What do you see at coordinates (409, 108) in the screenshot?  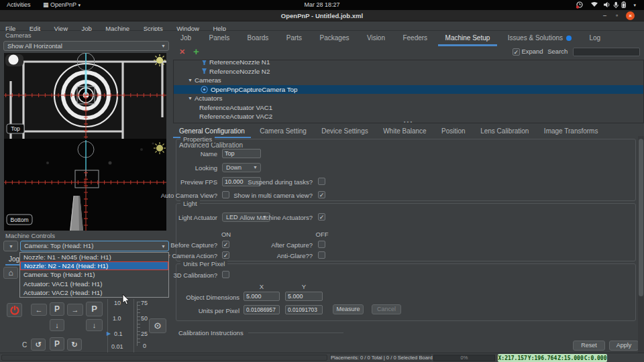 I see `tree-row-actuator-vac1: ReferenceActuator VAC1` at bounding box center [409, 108].